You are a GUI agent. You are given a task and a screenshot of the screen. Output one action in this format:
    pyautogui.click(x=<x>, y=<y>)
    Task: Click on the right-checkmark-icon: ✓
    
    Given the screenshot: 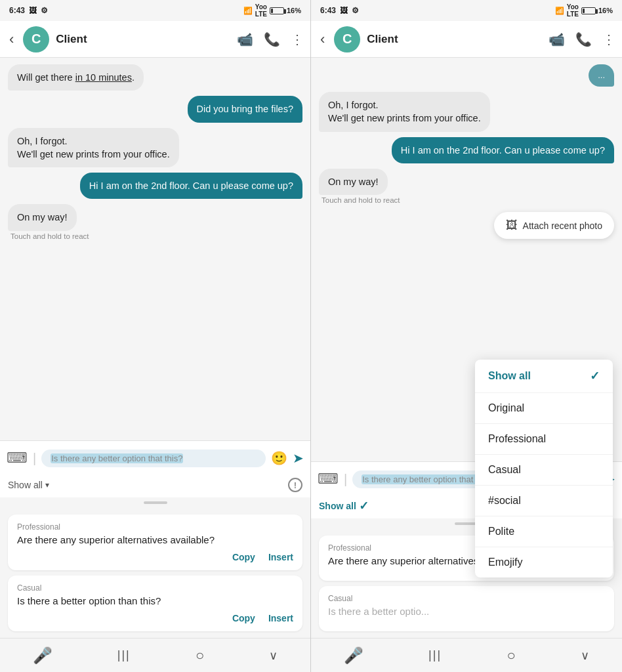 What is the action you would take?
    pyautogui.click(x=363, y=506)
    